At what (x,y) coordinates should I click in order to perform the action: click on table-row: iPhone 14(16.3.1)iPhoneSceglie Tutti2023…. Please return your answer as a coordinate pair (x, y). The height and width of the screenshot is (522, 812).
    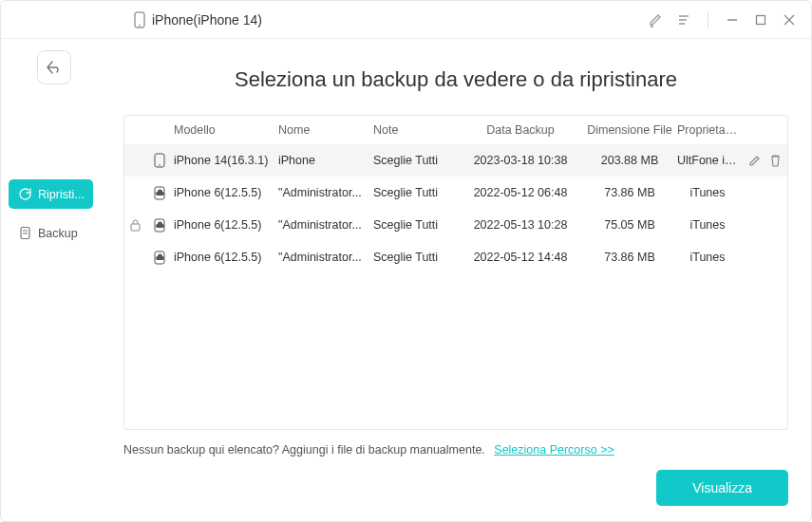
    Looking at the image, I should click on (456, 160).